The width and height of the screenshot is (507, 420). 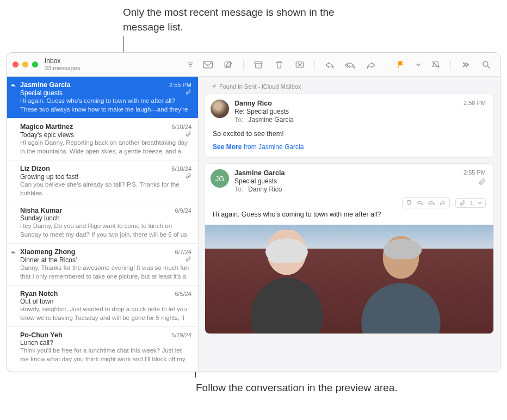 What do you see at coordinates (349, 110) in the screenshot?
I see `message-header: Danny Rico Re: Special guests To: Jasmin…` at bounding box center [349, 110].